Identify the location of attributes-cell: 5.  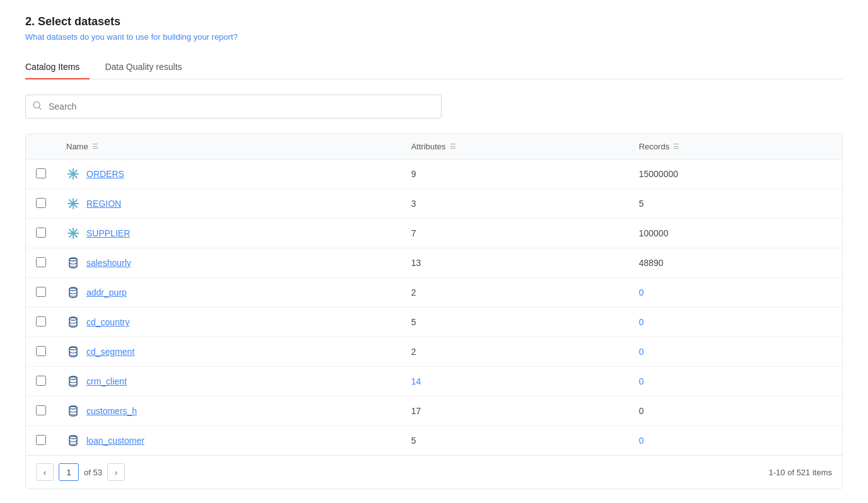
(515, 323).